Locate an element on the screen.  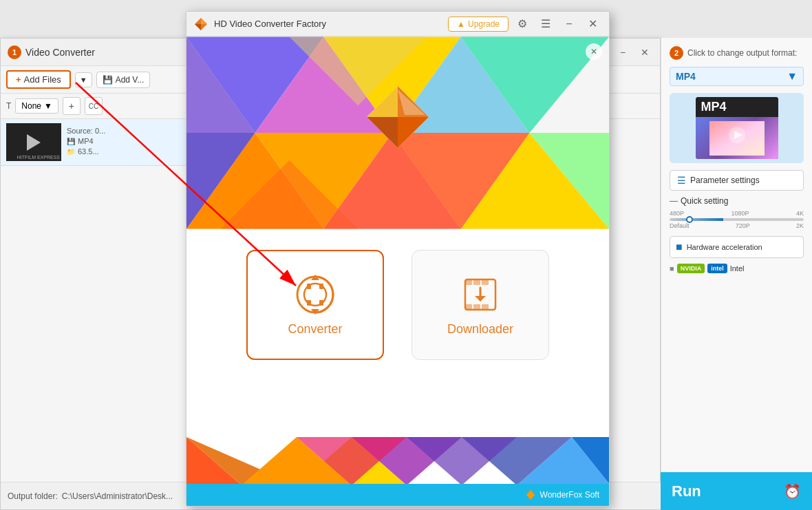
format-dropdown-arrow: ▼ is located at coordinates (792, 76).